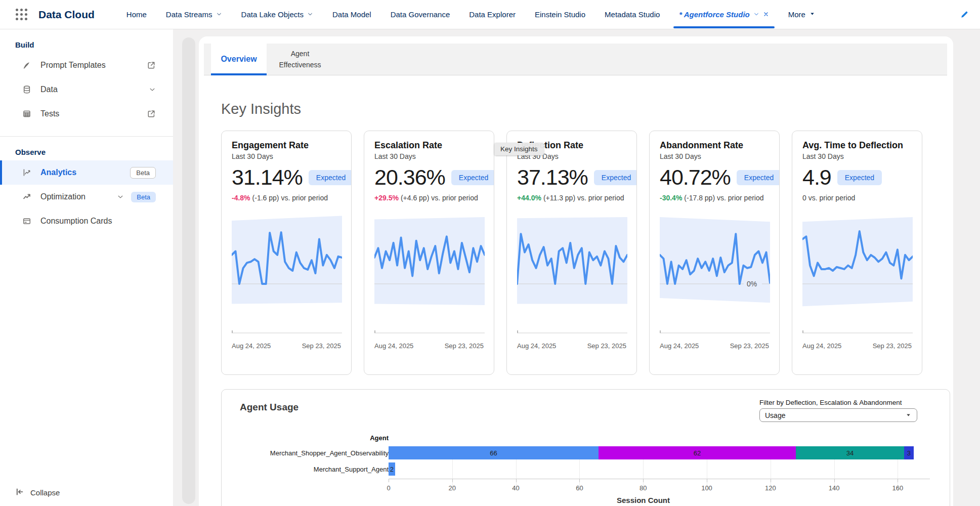  Describe the element at coordinates (643, 488) in the screenshot. I see `axis-tick-label: 80` at that location.